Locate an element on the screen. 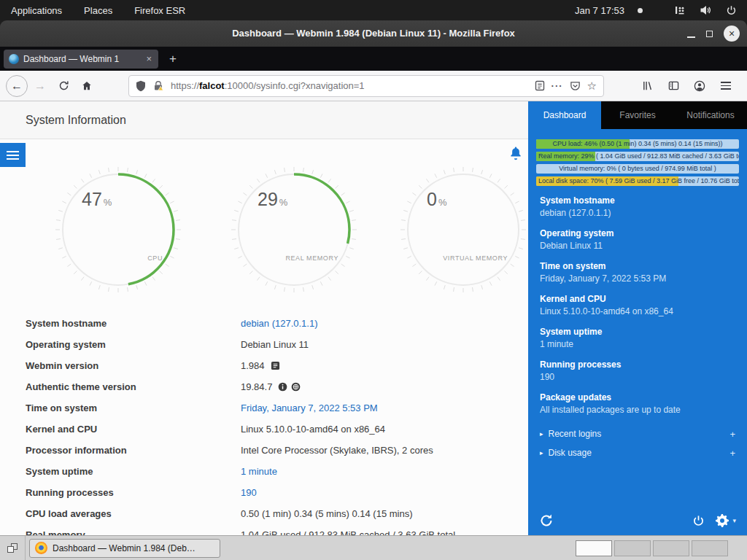 The height and width of the screenshot is (560, 747). url-bar: https://falcot:10000/sysinfo.cgi?xnaviga… is located at coordinates (366, 86).